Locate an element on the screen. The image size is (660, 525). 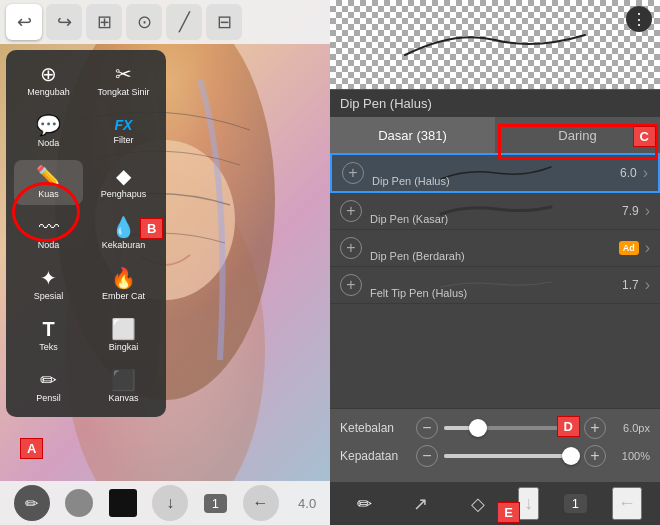
thickness-value: 6.0px is located at coordinates (631, 428).